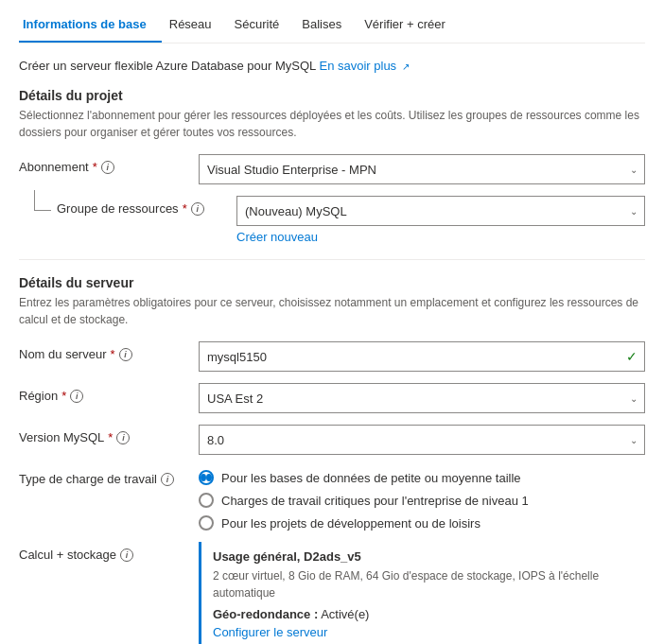  What do you see at coordinates (327, 25) in the screenshot?
I see `tab-balises: Balises` at bounding box center [327, 25].